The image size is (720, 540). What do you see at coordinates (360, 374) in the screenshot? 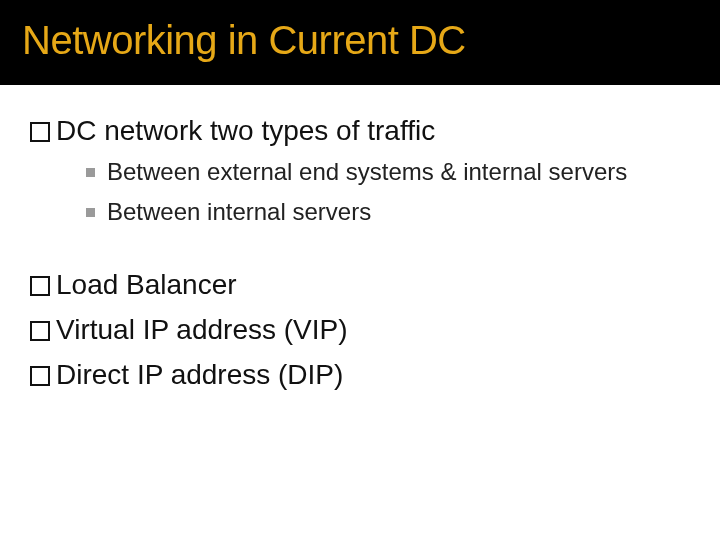
I see `bullet-lvl1: Direct IP address (DIP)` at bounding box center [360, 374].